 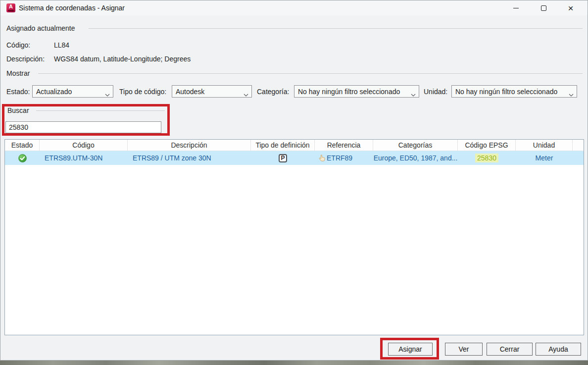 What do you see at coordinates (212, 91) in the screenshot?
I see `tipo-codigo-dropdown: Autodesk` at bounding box center [212, 91].